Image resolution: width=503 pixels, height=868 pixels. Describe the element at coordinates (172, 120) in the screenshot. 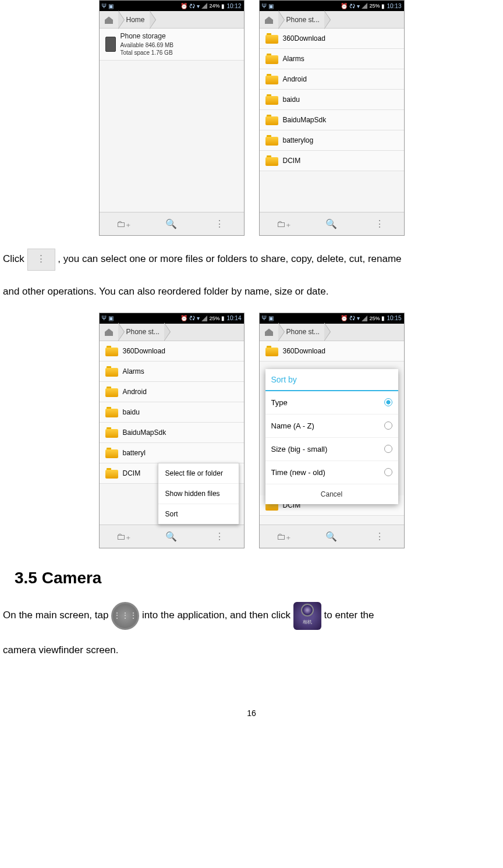

I see `file-list: Phone storage Available 846.69 MB Total …` at that location.